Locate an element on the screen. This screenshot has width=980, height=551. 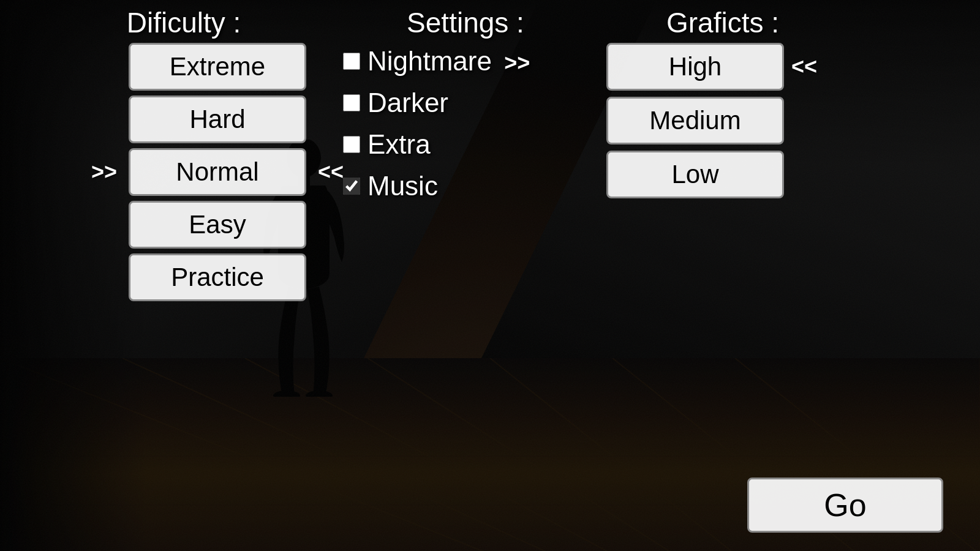
go-button: Go is located at coordinates (845, 505).